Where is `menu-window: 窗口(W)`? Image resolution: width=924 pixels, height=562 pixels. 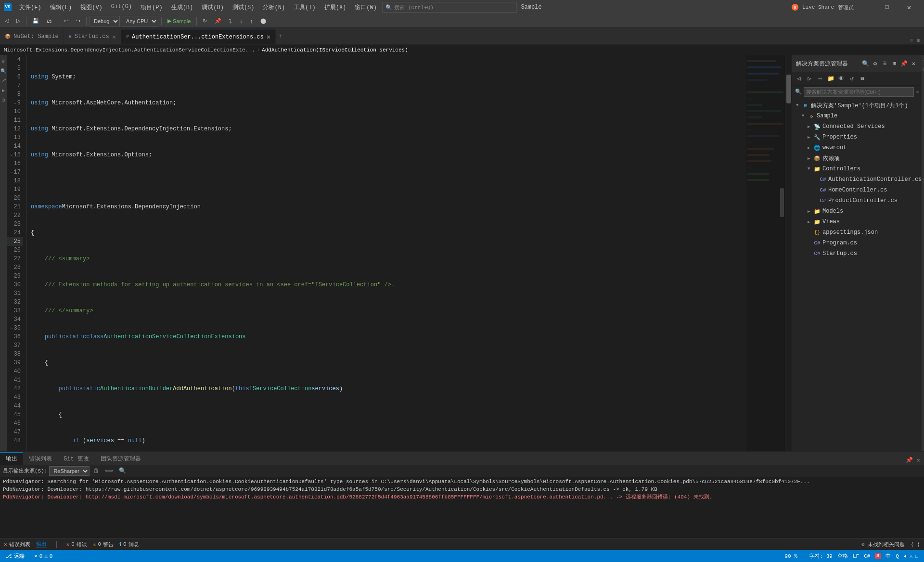
menu-window: 窗口(W) is located at coordinates (366, 8).